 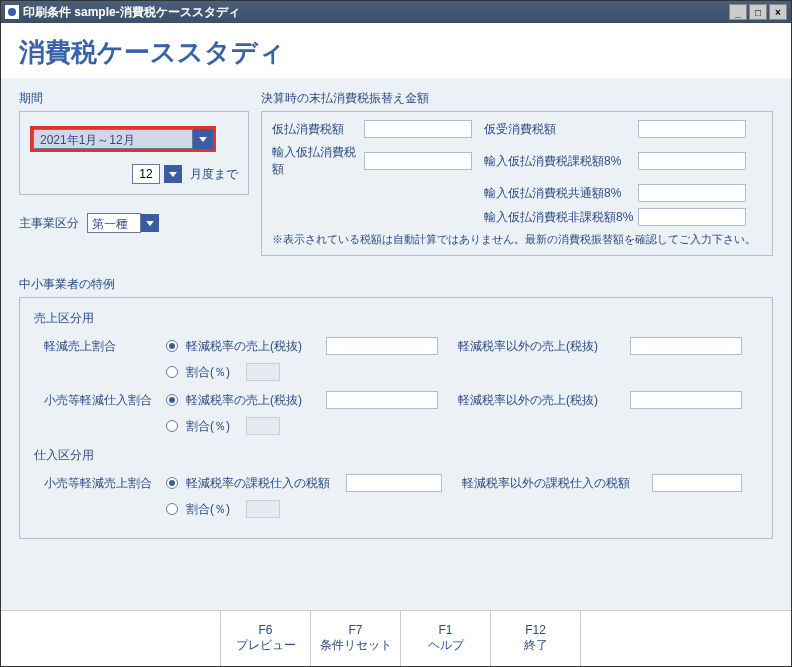 What do you see at coordinates (382, 400) in the screenshot?
I see `retail-purchase-reduced-input` at bounding box center [382, 400].